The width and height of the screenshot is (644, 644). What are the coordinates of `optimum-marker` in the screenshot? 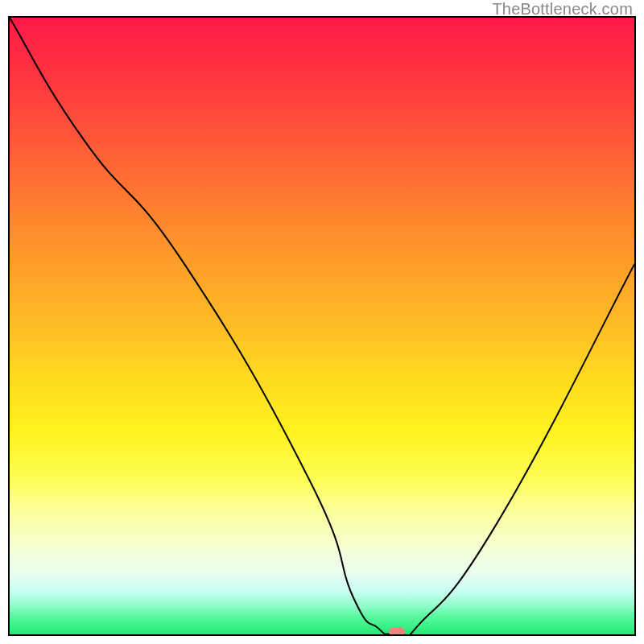 It's located at (397, 631).